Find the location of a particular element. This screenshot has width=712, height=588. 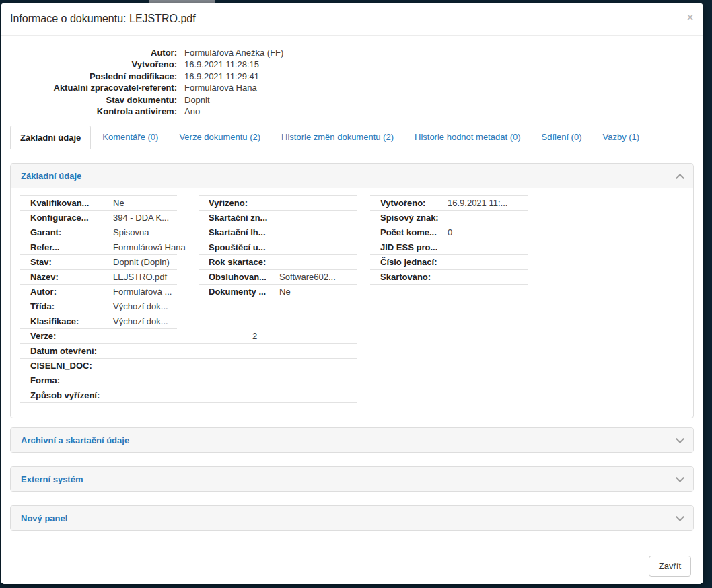

field-label: Spisový znak: is located at coordinates (409, 218).